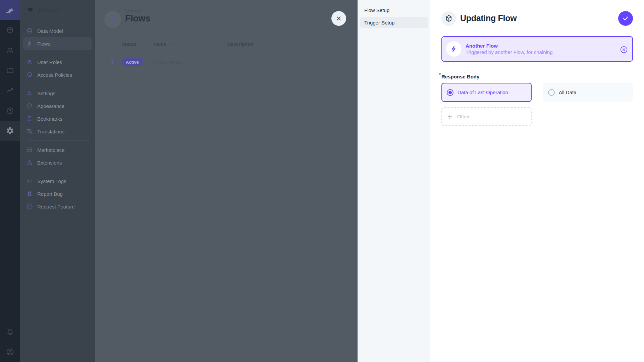 This screenshot has width=644, height=362. What do you see at coordinates (10, 352) in the screenshot?
I see `avatar-icon` at bounding box center [10, 352].